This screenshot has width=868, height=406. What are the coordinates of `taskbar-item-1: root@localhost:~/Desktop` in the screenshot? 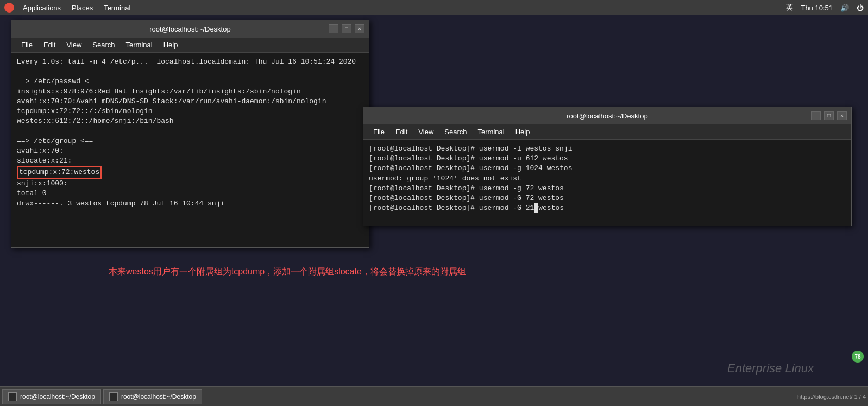 It's located at (52, 397).